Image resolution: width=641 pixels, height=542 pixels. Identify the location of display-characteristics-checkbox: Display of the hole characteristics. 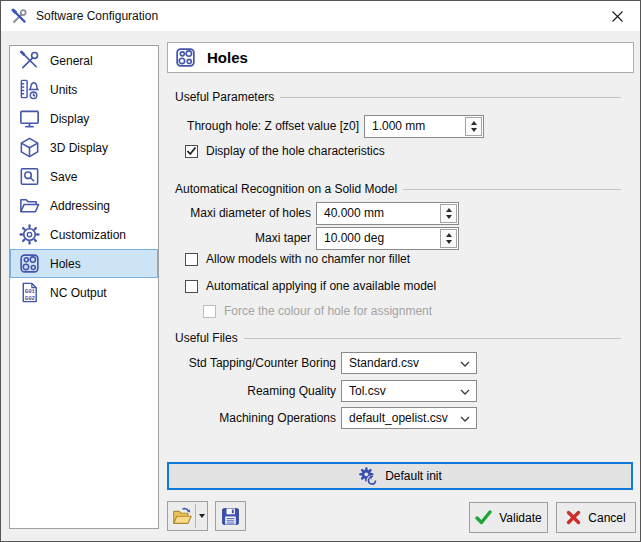
(285, 151).